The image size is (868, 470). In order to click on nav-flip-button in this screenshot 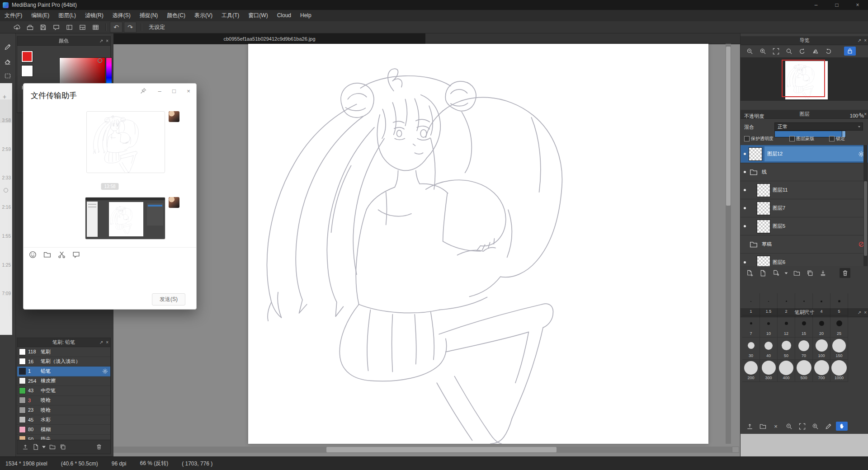, I will do `click(815, 51)`.